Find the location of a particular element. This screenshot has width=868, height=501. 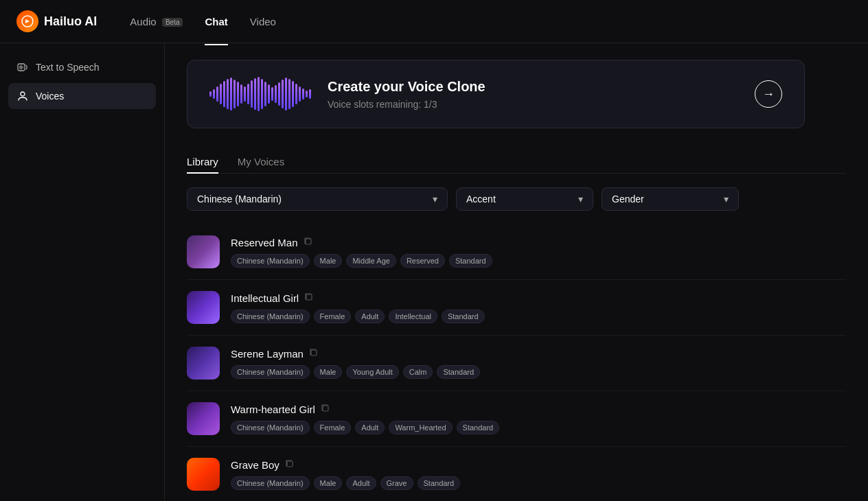

voice-info-4: Grave BoyChinese (Mandarin)MaleAdultGrav… is located at coordinates (538, 475).